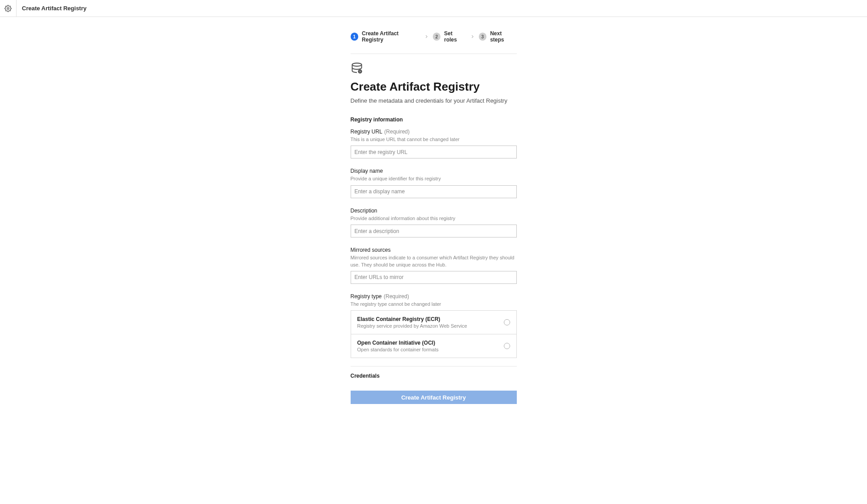 This screenshot has height=504, width=867. I want to click on gear-icon, so click(8, 8).